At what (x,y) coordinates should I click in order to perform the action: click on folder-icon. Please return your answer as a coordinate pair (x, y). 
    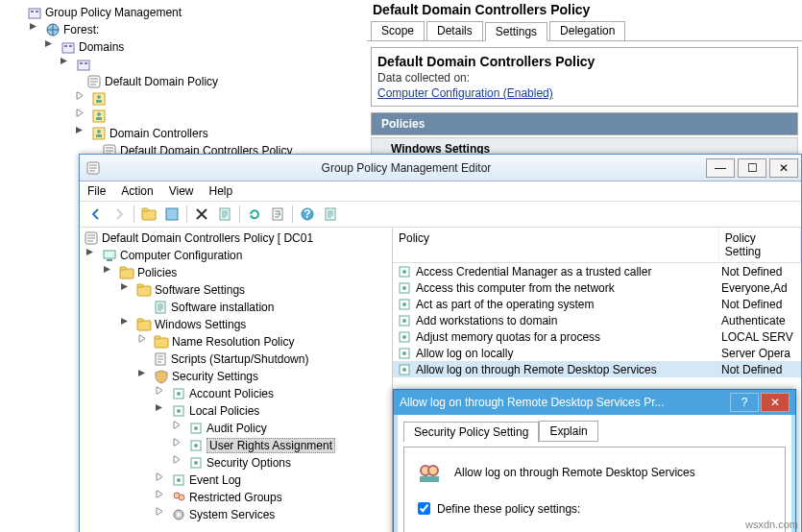
    Looking at the image, I should click on (127, 273).